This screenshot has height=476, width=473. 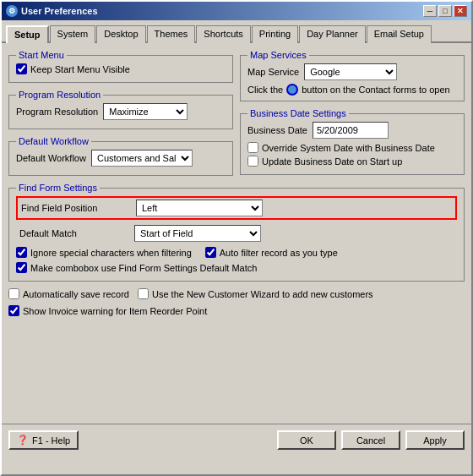 I want to click on maximize-button: □, so click(x=445, y=11).